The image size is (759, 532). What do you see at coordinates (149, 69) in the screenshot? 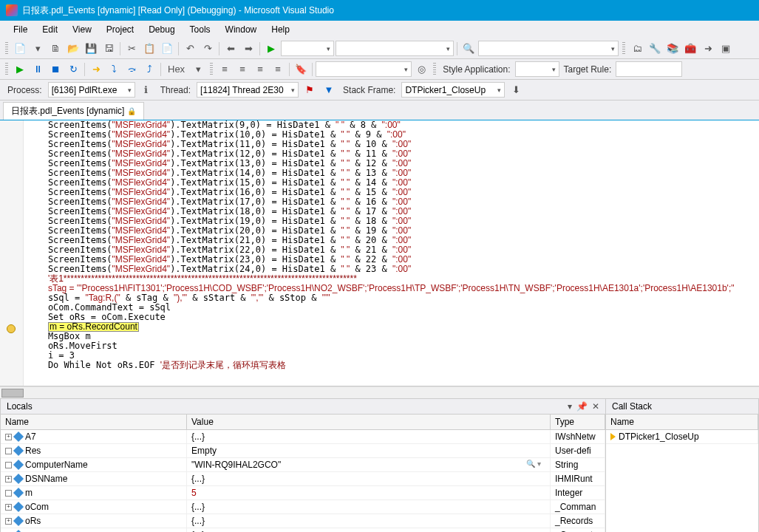
I see `step-out-button: ⤴` at bounding box center [149, 69].